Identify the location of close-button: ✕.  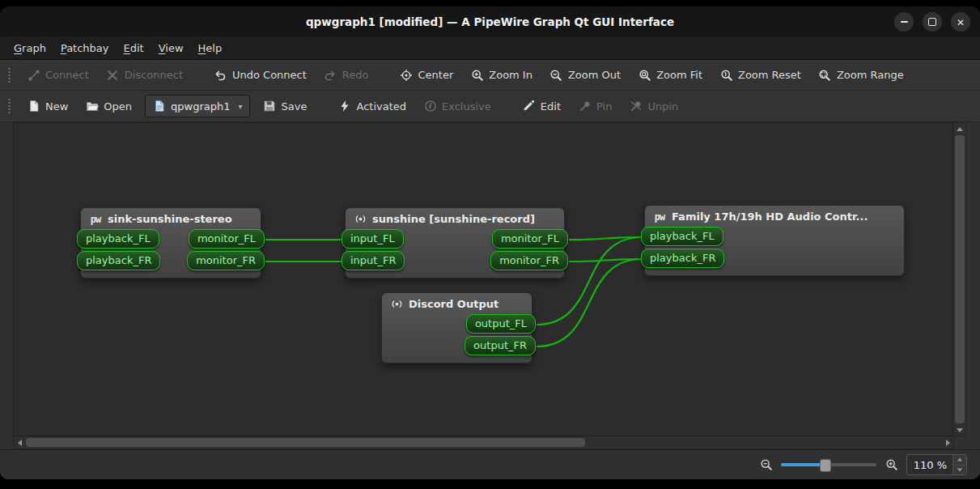
(961, 22).